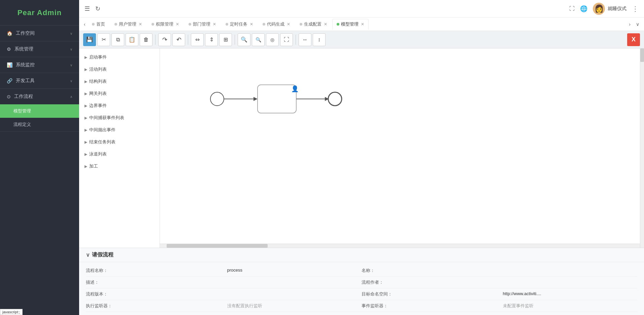  Describe the element at coordinates (604, 9) in the screenshot. I see `topbar-right: ⛶ 🌐 👩 就睡仪式 ⋮` at that location.